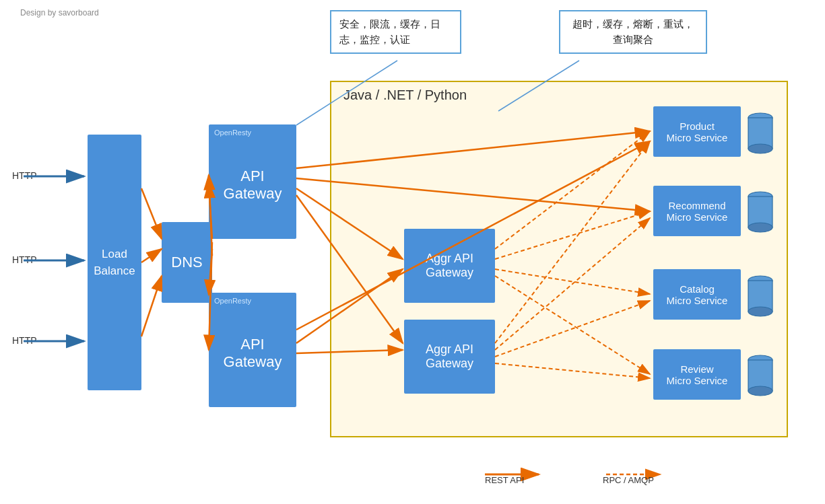 The height and width of the screenshot is (504, 825). I want to click on aggr-gateway-bottom-label: Aggr API Gateway, so click(450, 357).